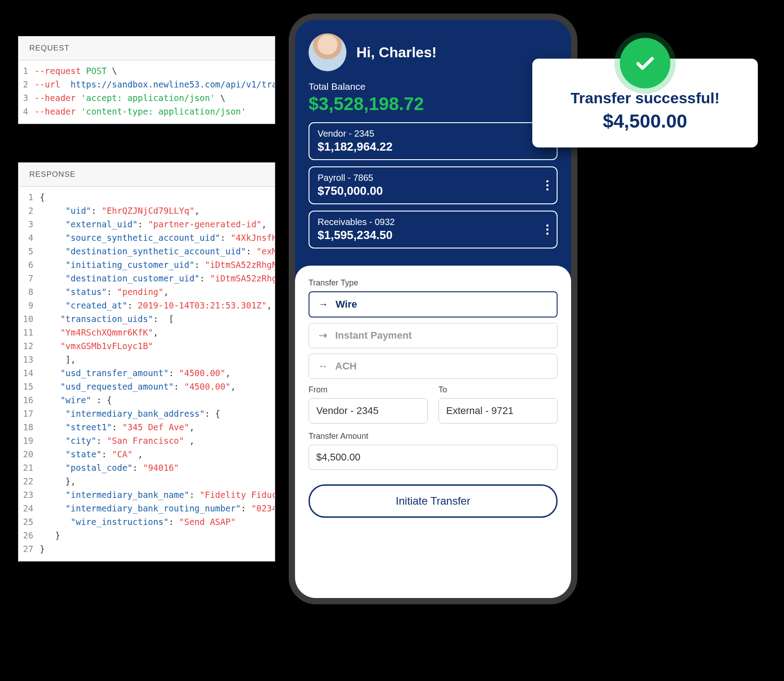 Image resolution: width=784 pixels, height=681 pixels. What do you see at coordinates (433, 141) in the screenshot?
I see `account-card: Vendor - 2345 $1,182,964.22` at bounding box center [433, 141].